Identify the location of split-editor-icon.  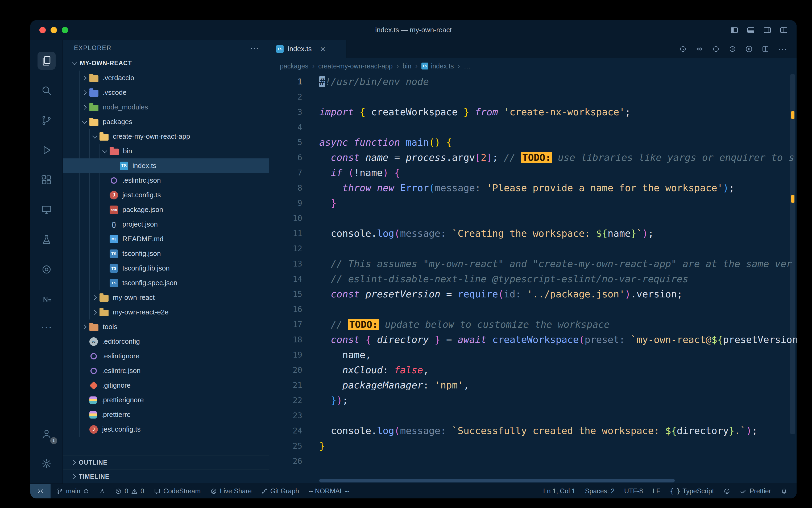
(765, 49).